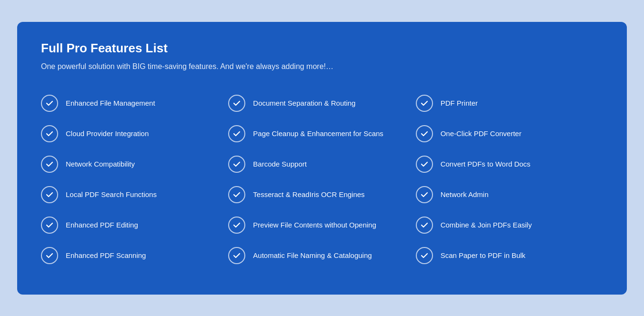 The width and height of the screenshot is (644, 316). What do you see at coordinates (304, 103) in the screenshot?
I see `feature-label-f7: Document Separation & Routing` at bounding box center [304, 103].